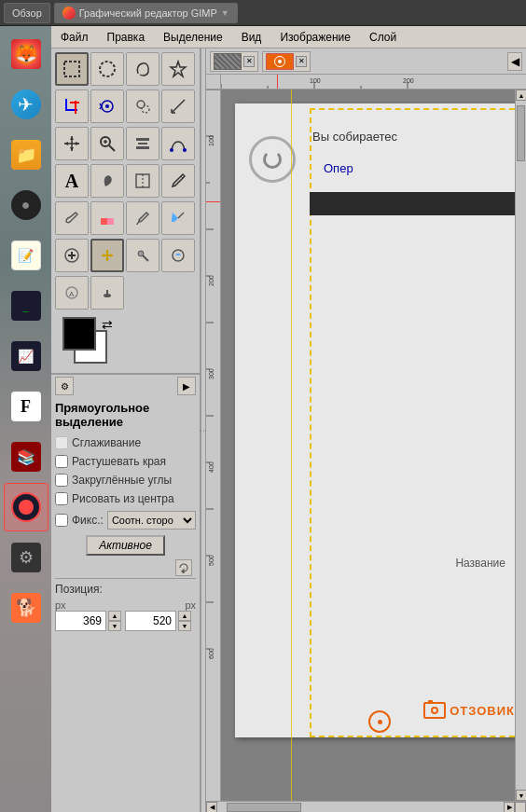 This screenshot has height=812, width=526. Describe the element at coordinates (185, 621) in the screenshot. I see `position-y-spinner: ▲ ▼` at that location.